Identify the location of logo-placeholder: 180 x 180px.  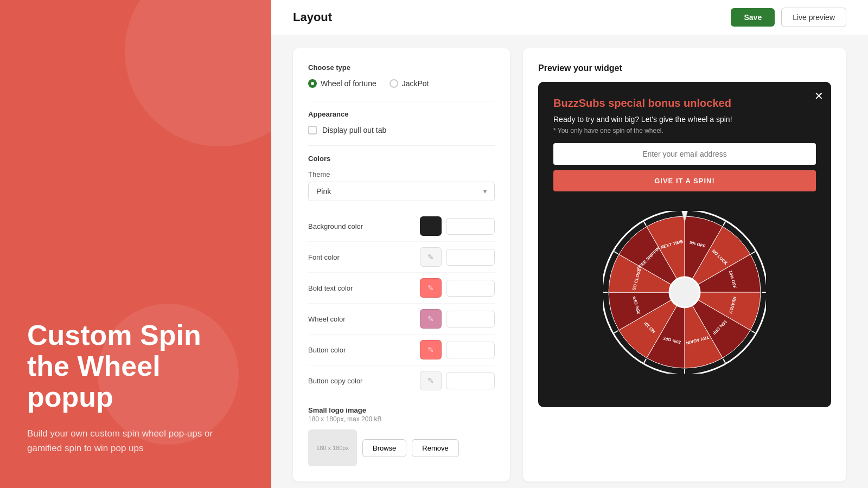
(333, 448).